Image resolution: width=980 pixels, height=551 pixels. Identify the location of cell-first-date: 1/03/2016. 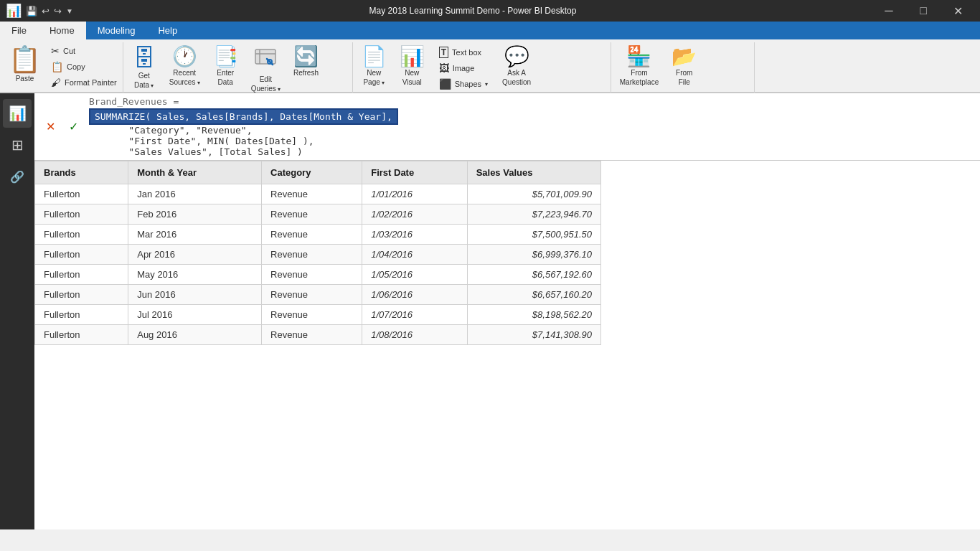
(415, 235).